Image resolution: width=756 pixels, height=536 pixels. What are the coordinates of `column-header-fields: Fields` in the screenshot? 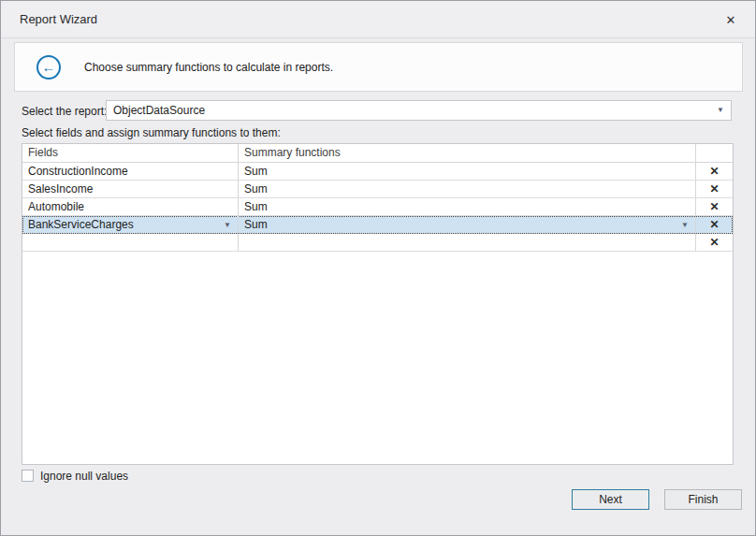 It's located at (131, 153).